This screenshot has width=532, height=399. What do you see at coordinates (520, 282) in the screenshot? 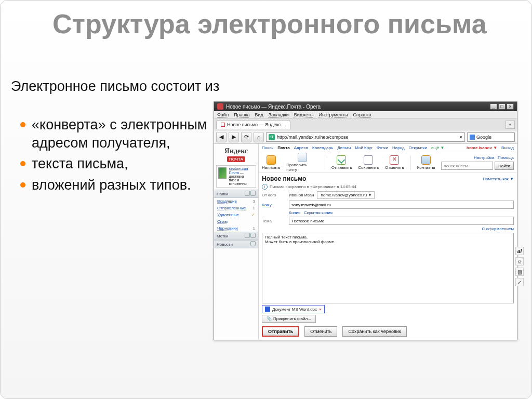
I see `spell-check-icon: ✓` at bounding box center [520, 282].